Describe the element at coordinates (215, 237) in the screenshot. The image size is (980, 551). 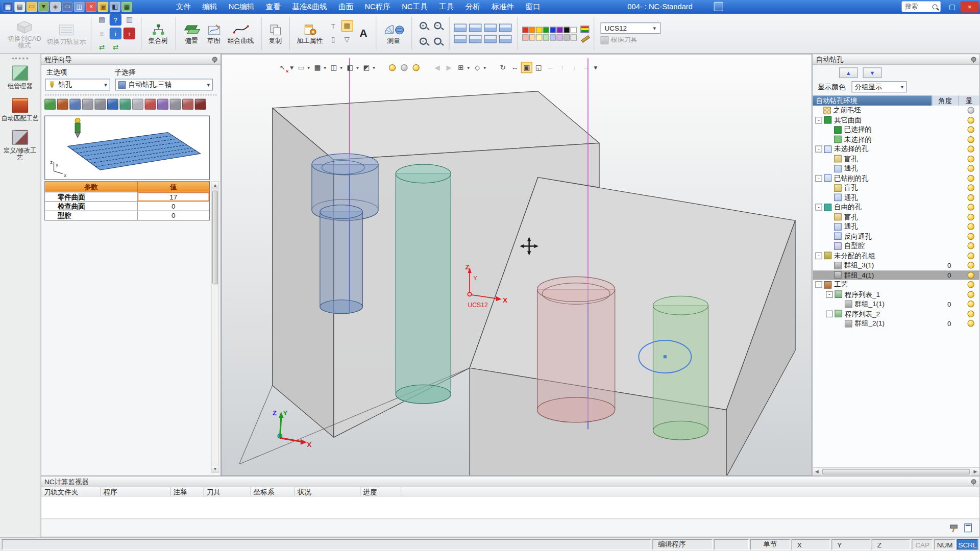
I see `scroll-thumb` at that location.